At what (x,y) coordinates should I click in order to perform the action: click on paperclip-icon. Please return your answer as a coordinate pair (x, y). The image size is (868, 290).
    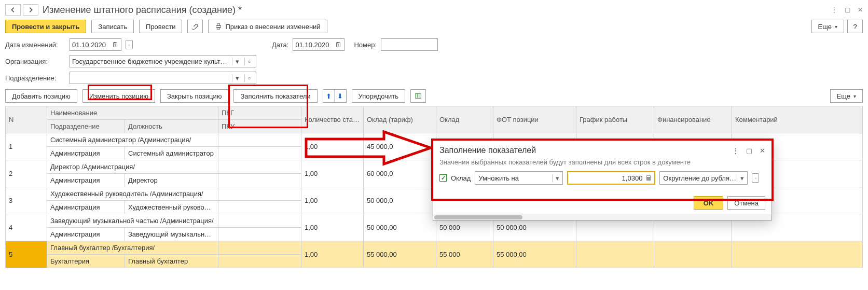
    Looking at the image, I should click on (195, 26).